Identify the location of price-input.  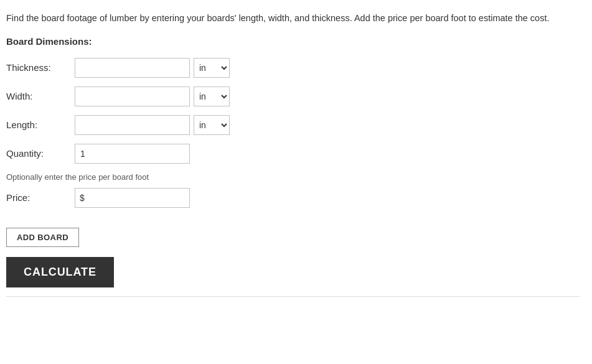
(132, 198).